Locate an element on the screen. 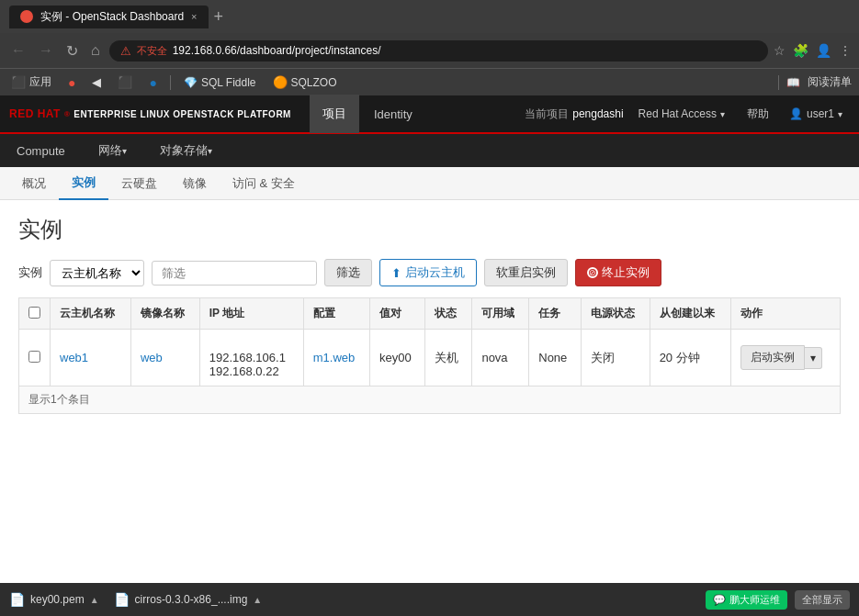  wechat-widget: 💬 鹏大师运维 is located at coordinates (746, 600).